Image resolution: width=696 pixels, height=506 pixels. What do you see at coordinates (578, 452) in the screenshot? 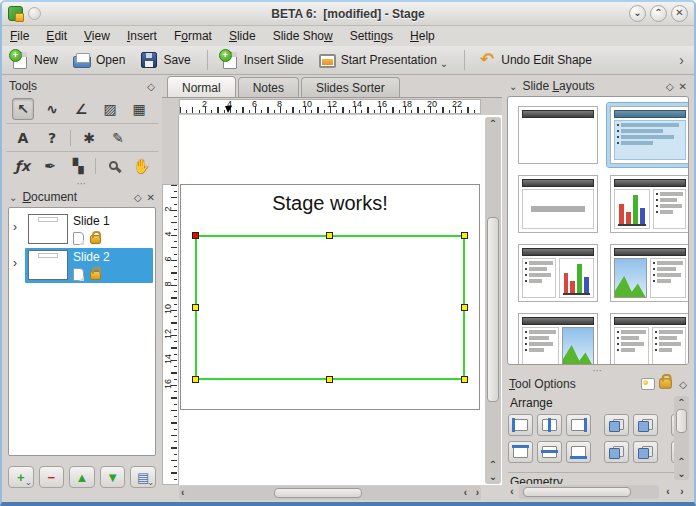
I see `align-bottom-button` at bounding box center [578, 452].